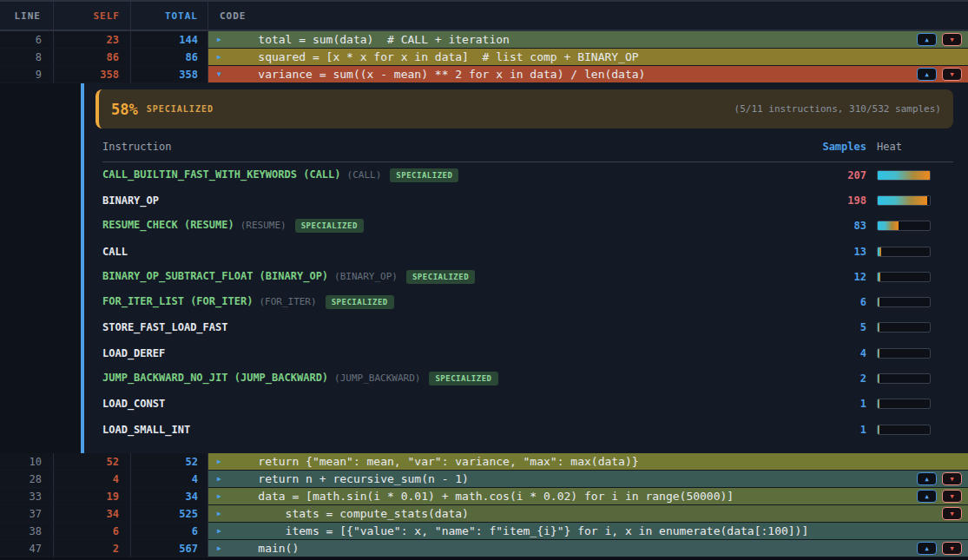  What do you see at coordinates (370, 40) in the screenshot?
I see `source-code: total = sum(data) # CALL + iteration` at bounding box center [370, 40].